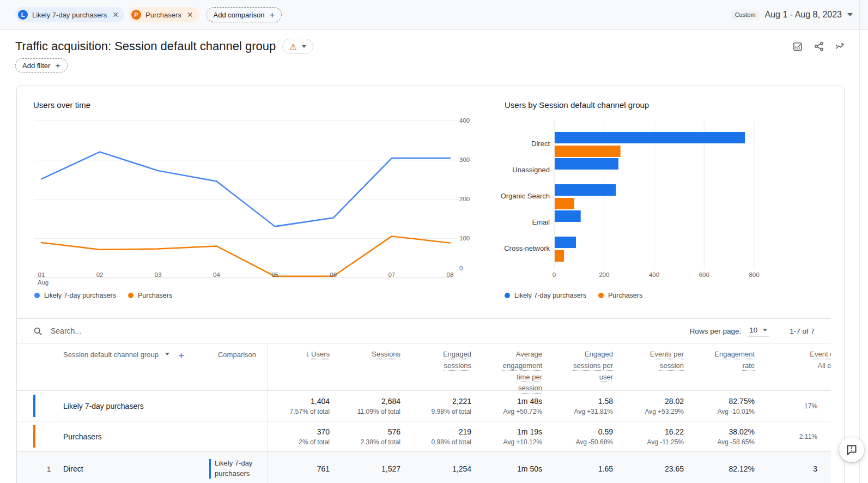  I want to click on dimension-column-header: Session default channel group+, so click(112, 369).